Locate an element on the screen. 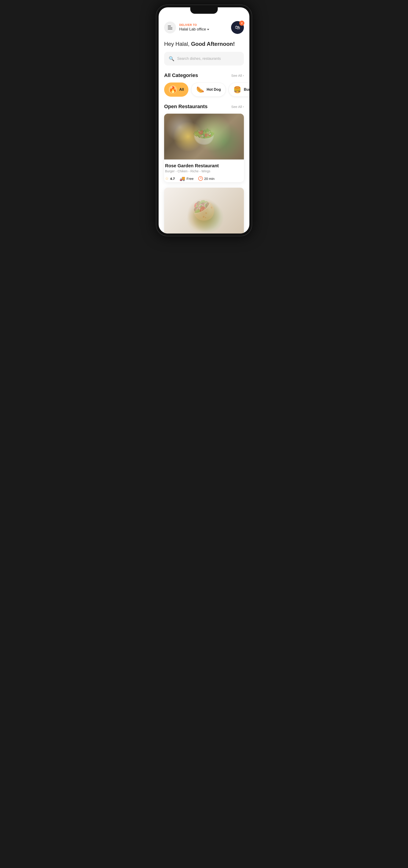 This screenshot has width=408, height=868. restaurant-tags-1: Burger - Chiken - Riche - Wings is located at coordinates (204, 171).